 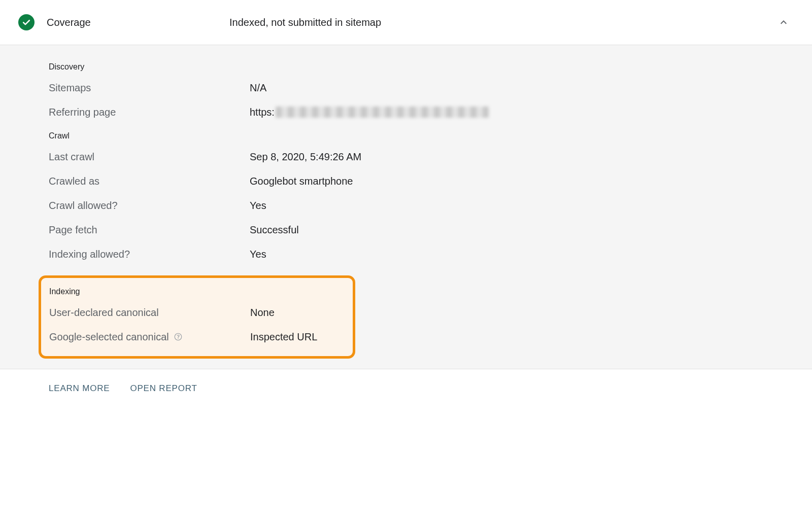 I want to click on coverage-status: Indexed, not submitted in sitemap, so click(x=501, y=22).